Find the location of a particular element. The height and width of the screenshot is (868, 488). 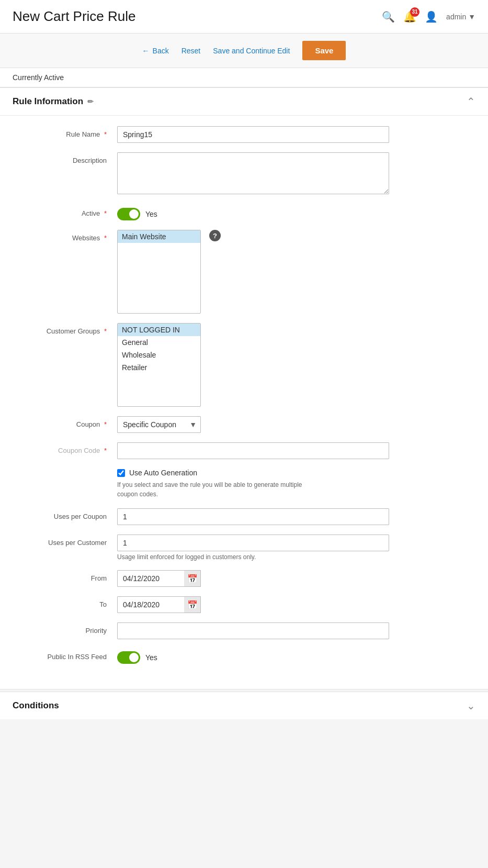

admin-menu: admin ▼ is located at coordinates (461, 17).